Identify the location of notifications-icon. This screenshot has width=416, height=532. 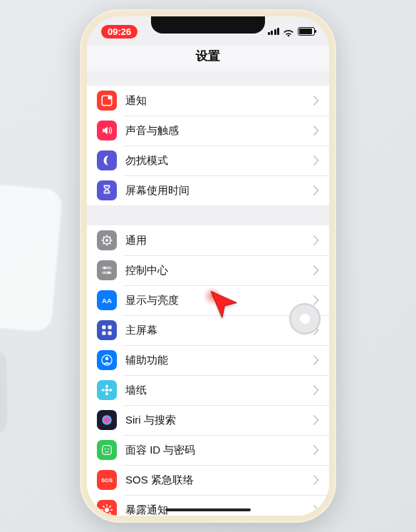
(107, 101).